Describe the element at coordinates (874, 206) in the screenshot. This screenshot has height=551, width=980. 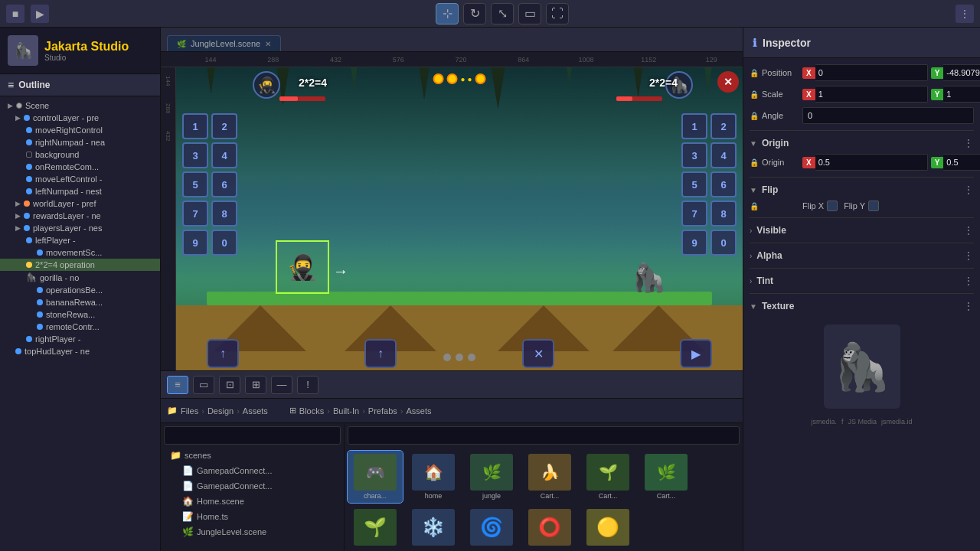
I see `flip-y-checkbox` at that location.